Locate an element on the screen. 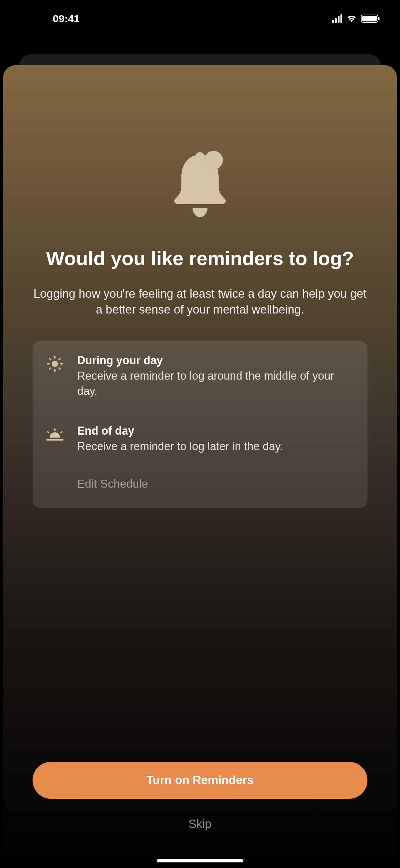 Image resolution: width=400 pixels, height=868 pixels. status-indicators is located at coordinates (358, 19).